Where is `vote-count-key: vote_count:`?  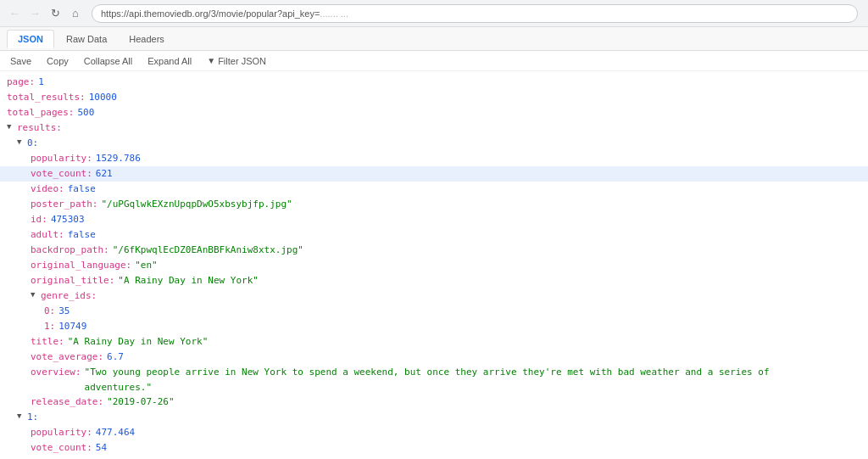 vote-count-key: vote_count: is located at coordinates (61, 174).